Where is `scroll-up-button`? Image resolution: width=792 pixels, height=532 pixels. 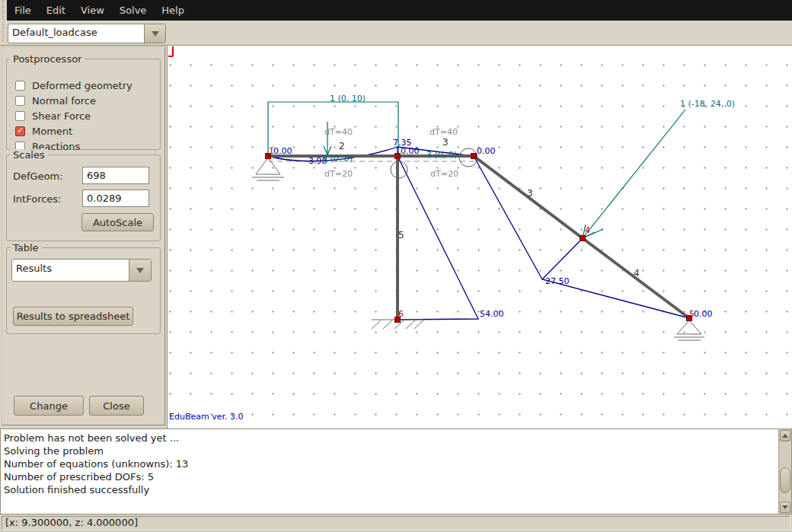
scroll-up-button is located at coordinates (785, 435).